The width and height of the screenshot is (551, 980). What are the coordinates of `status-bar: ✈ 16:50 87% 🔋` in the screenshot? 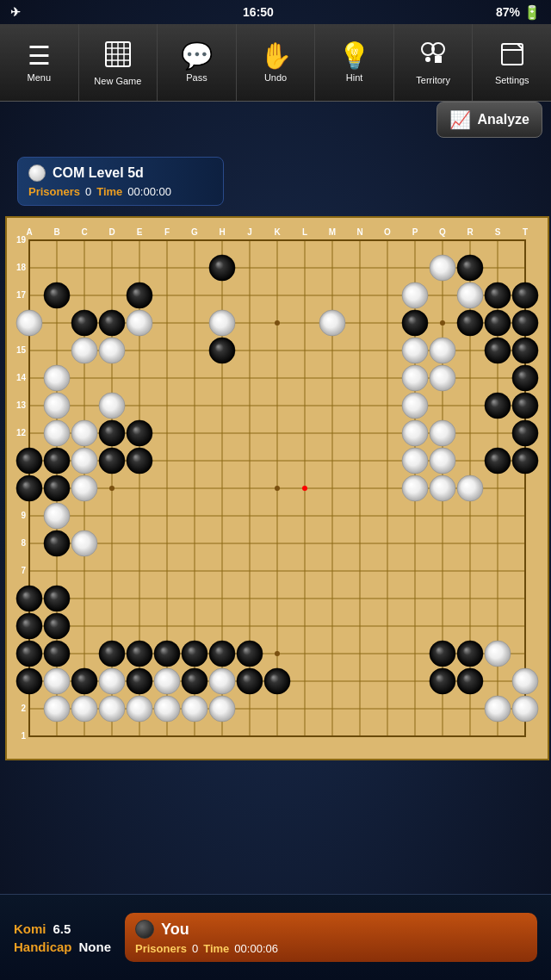 It's located at (276, 12).